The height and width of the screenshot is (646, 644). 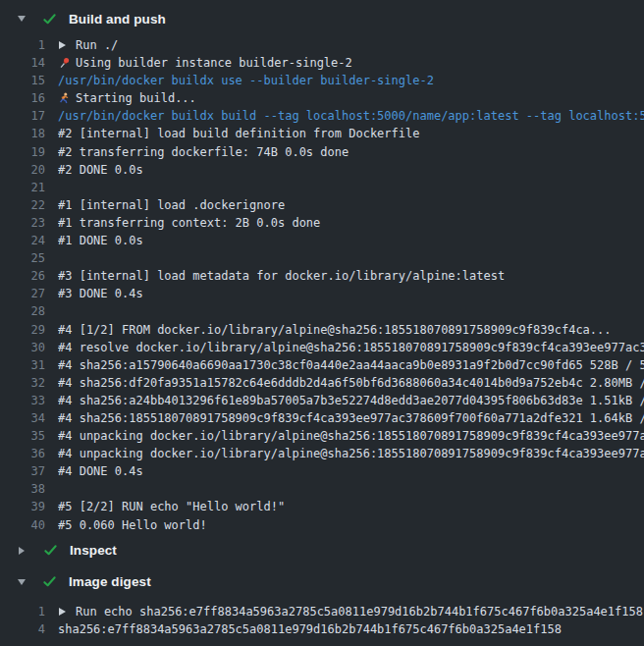 I want to click on log-text: #4 sha256:a24bb4013296f61e89ba57005a7b3e…, so click(x=351, y=401).